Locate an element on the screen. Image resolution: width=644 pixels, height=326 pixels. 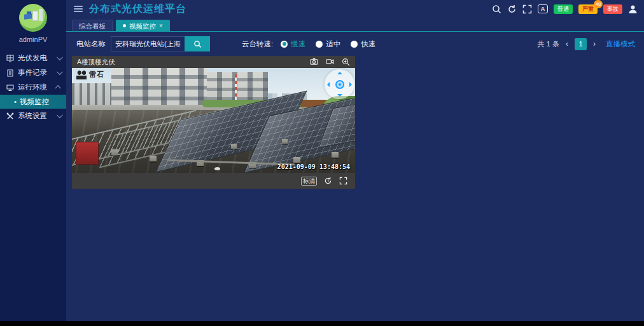
alarm-count-badge: 48 is located at coordinates (598, 4).